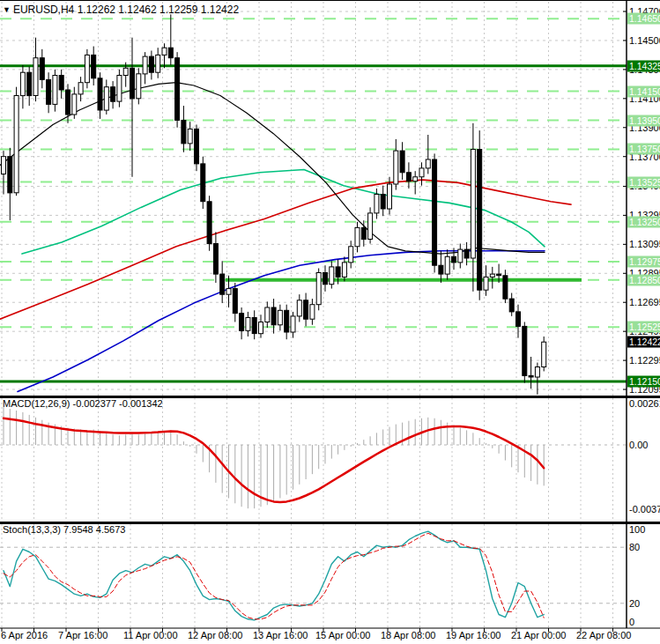 The image size is (660, 644). Describe the element at coordinates (604, 635) in the screenshot. I see `time-axis-label: 22 Apr 08:00` at that location.